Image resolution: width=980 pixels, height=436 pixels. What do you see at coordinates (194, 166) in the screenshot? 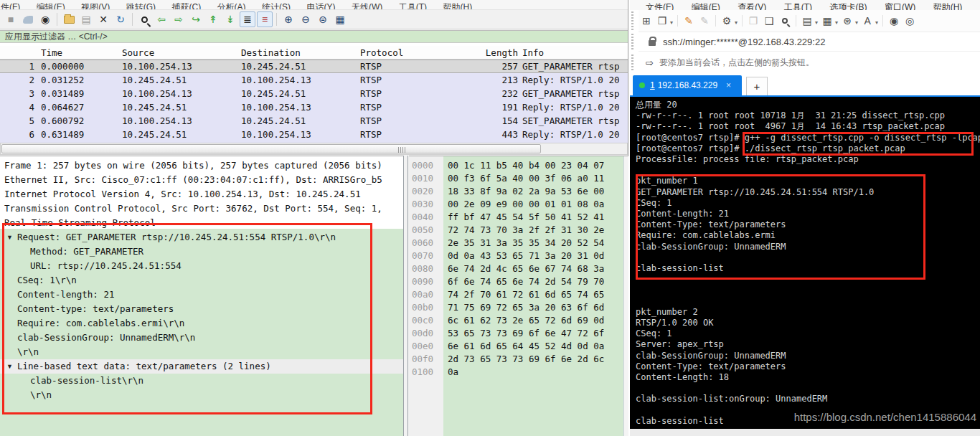
I see `detail-frame: Frame 1: 257 bytes on wire (2056 bits), …` at bounding box center [194, 166].